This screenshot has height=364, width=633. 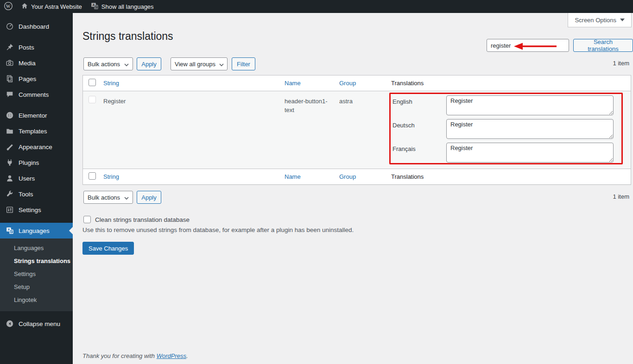 I want to click on wordpress-menu-button: W, so click(x=8, y=6).